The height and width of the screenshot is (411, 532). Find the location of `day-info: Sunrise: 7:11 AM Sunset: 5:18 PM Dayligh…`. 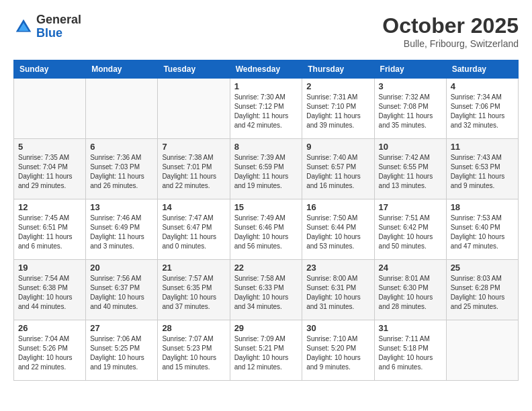

day-info: Sunrise: 7:11 AM Sunset: 5:18 PM Dayligh… is located at coordinates (410, 353).